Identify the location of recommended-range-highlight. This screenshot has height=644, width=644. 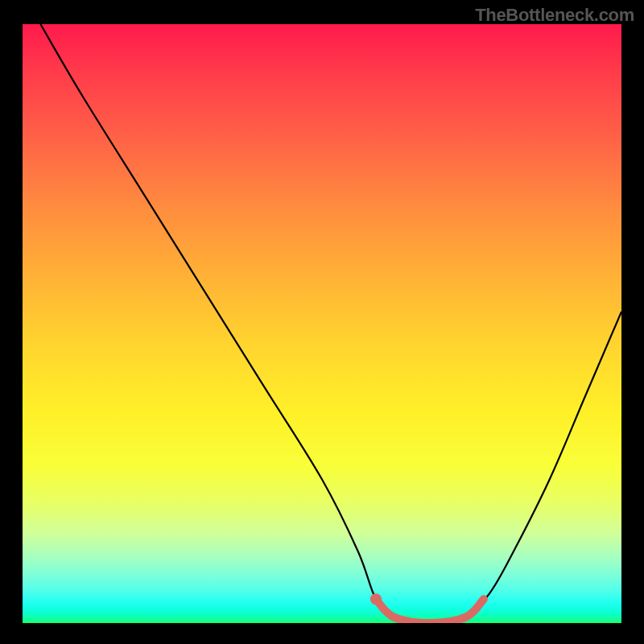
(430, 611).